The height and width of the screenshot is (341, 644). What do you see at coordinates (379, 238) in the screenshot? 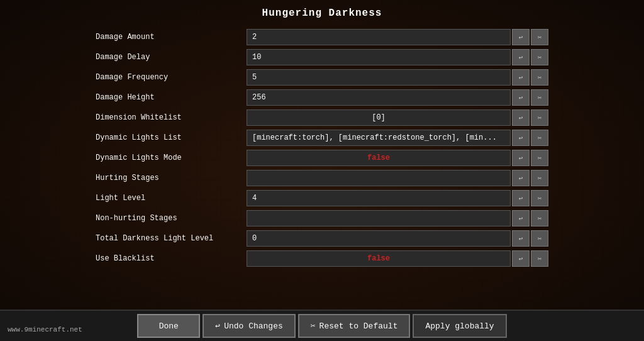
I see `setting-control: 0` at bounding box center [379, 238].